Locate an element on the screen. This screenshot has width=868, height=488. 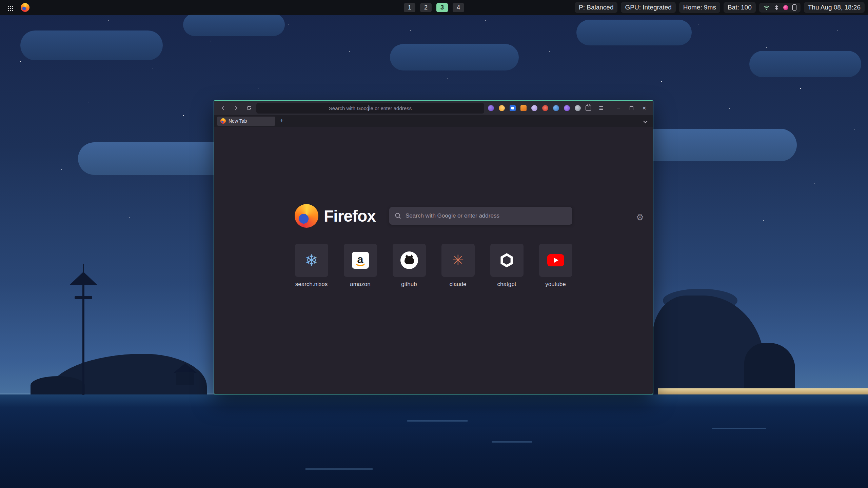
amazon-smile-icon is located at coordinates (360, 264).